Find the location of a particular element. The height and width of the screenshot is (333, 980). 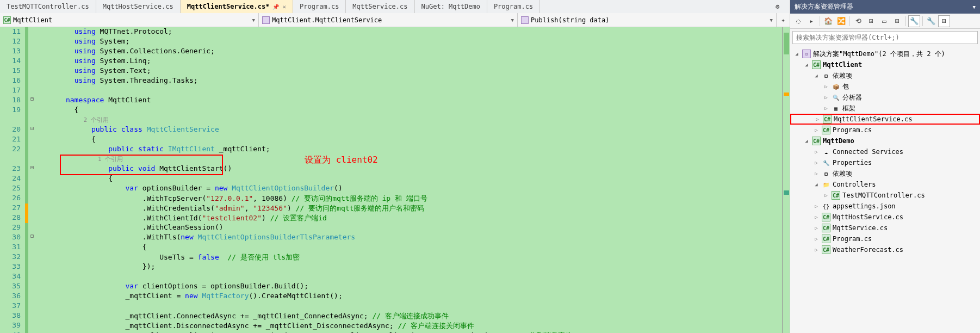

tree-node: ▷{}appsettings.json is located at coordinates (885, 206).